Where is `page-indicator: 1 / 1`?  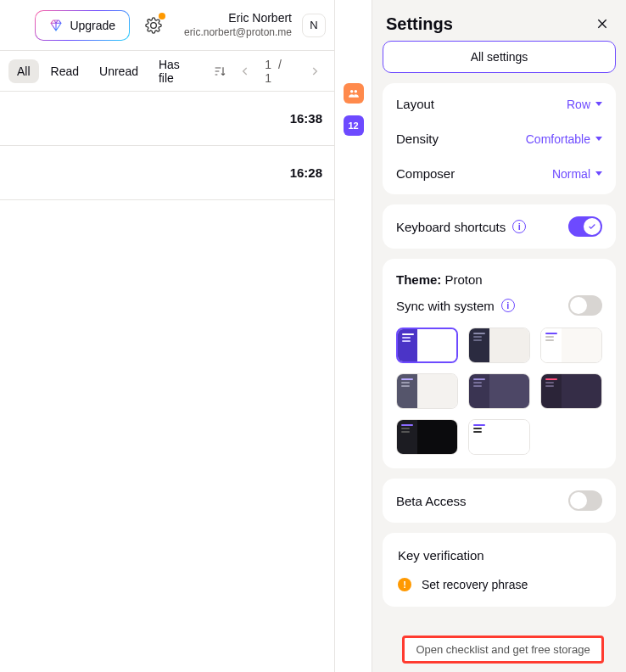
page-indicator: 1 / 1 is located at coordinates (280, 71).